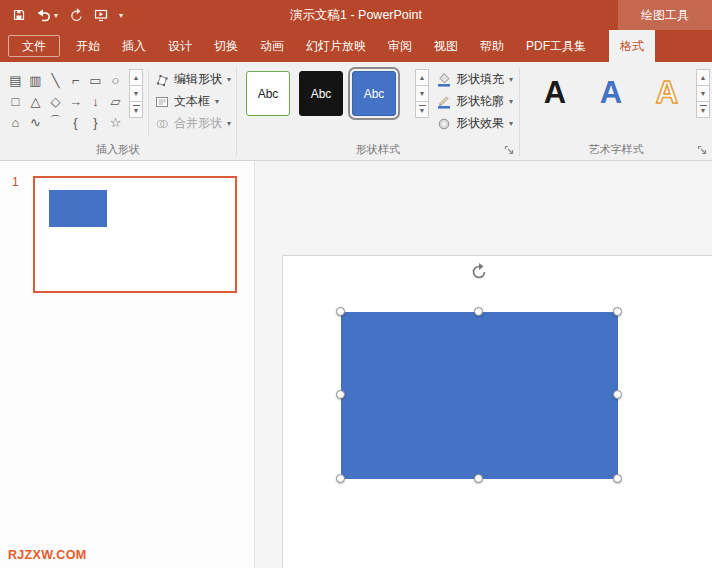 Image resolution: width=712 pixels, height=568 pixels. Describe the element at coordinates (272, 46) in the screenshot. I see `tab-animations: 动画` at that location.